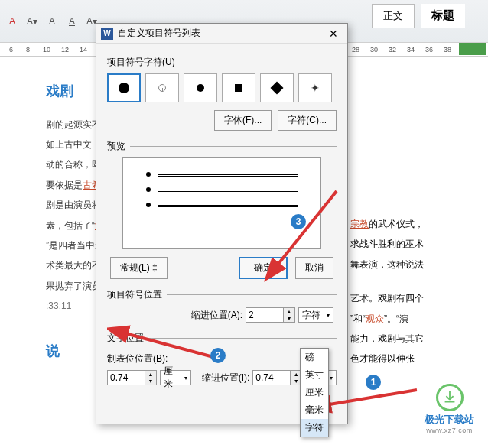 The image size is (488, 448). What do you see at coordinates (272, 378) in the screenshot?
I see `indent-position-i-input` at bounding box center [272, 378].